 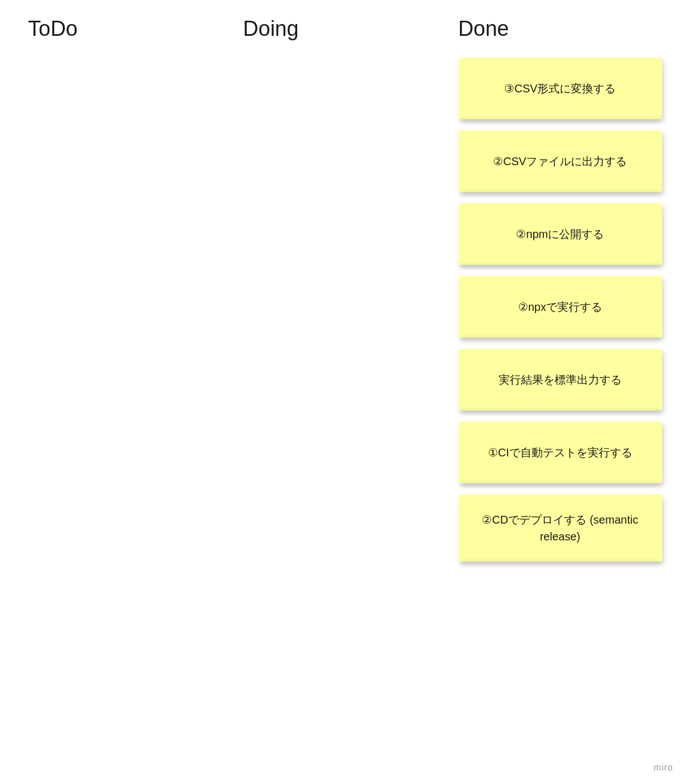 What do you see at coordinates (560, 528) in the screenshot?
I see `sticky-note-card-7: ②CDでデプロイする (semantic release)` at bounding box center [560, 528].